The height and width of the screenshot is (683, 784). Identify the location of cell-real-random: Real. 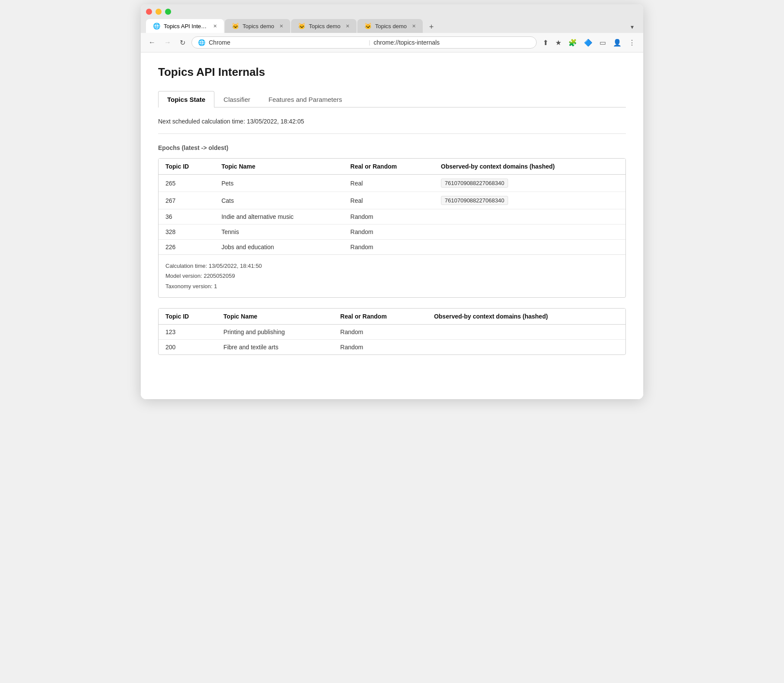
(389, 201).